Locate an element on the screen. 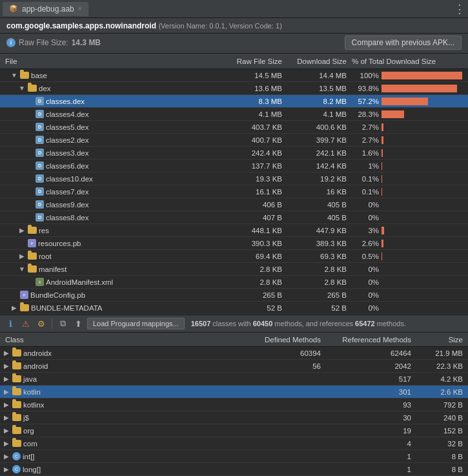  raw-size-cell: 8.3 MB is located at coordinates (256, 101).